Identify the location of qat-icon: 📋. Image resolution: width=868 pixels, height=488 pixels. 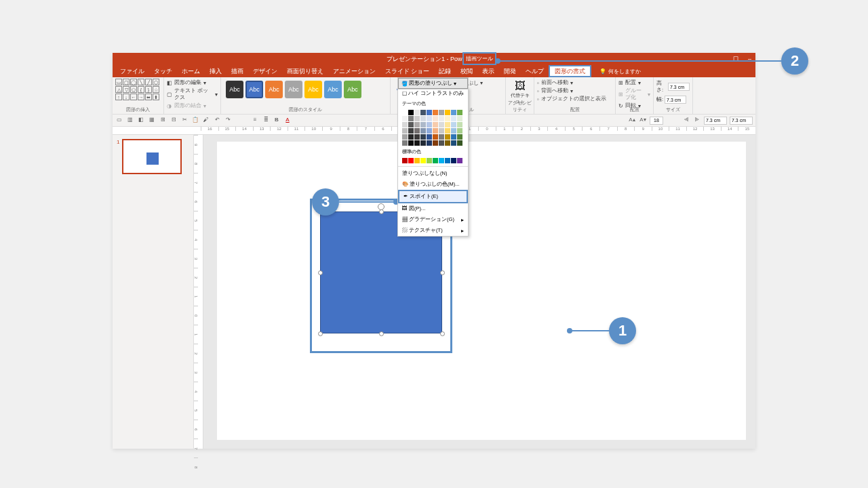
(195, 121).